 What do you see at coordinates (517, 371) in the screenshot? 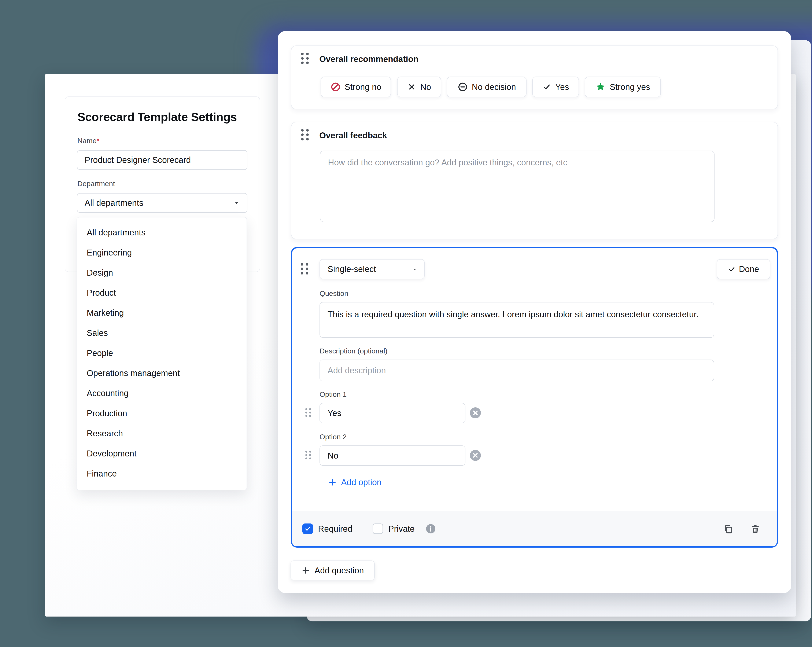
I see `description-input: Add description` at bounding box center [517, 371].